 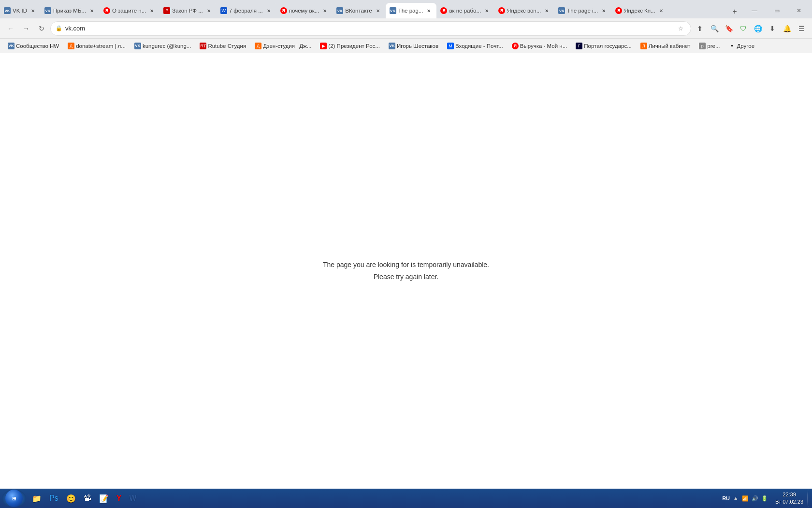 What do you see at coordinates (87, 498) in the screenshot?
I see `taskbar-video-button: 📽` at bounding box center [87, 498].